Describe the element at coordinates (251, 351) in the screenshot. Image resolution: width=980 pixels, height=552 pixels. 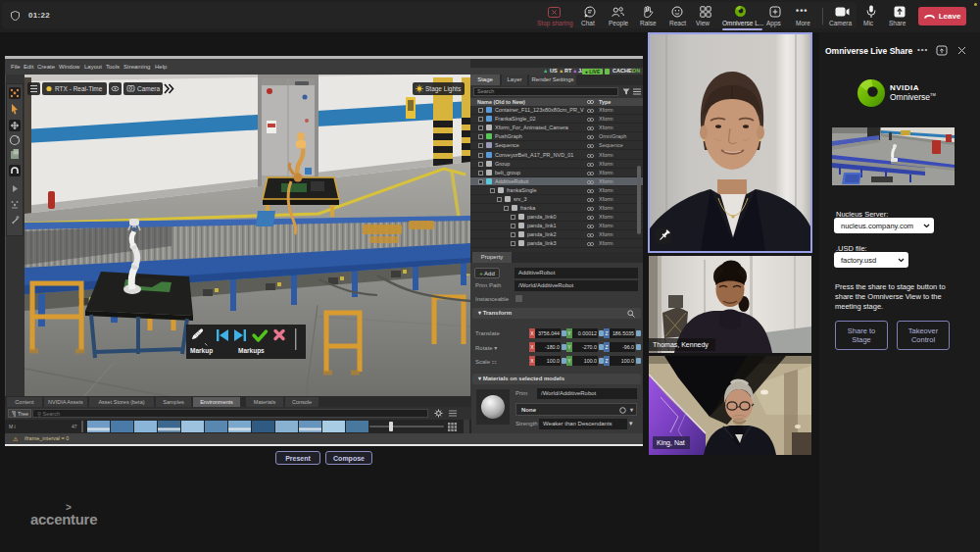
I see `svg-text: Markups` at that location.